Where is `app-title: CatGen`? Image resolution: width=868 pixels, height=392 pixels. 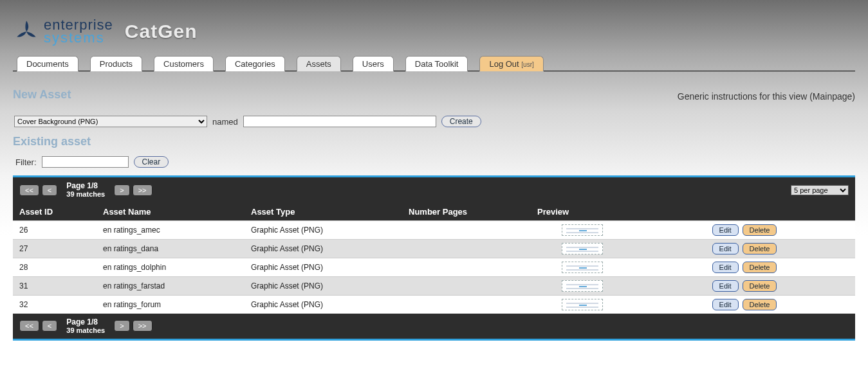 app-title: CatGen is located at coordinates (161, 31).